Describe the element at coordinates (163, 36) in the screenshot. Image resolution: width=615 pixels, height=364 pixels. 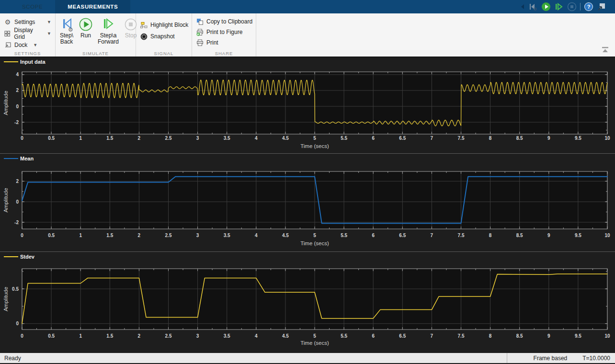
I see `snapshot-label: Snapshot` at that location.